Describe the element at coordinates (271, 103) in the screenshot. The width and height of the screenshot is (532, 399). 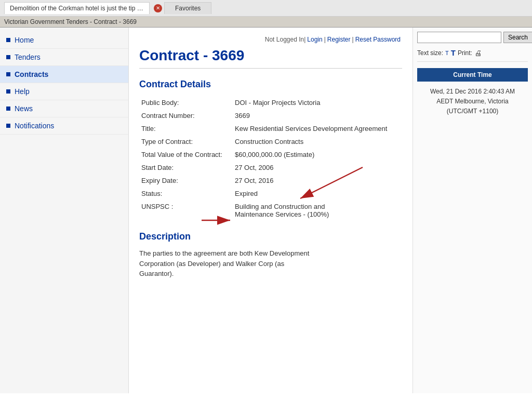
I see `table-row: Public Body: DOI - Major Projects Victor…` at that location.